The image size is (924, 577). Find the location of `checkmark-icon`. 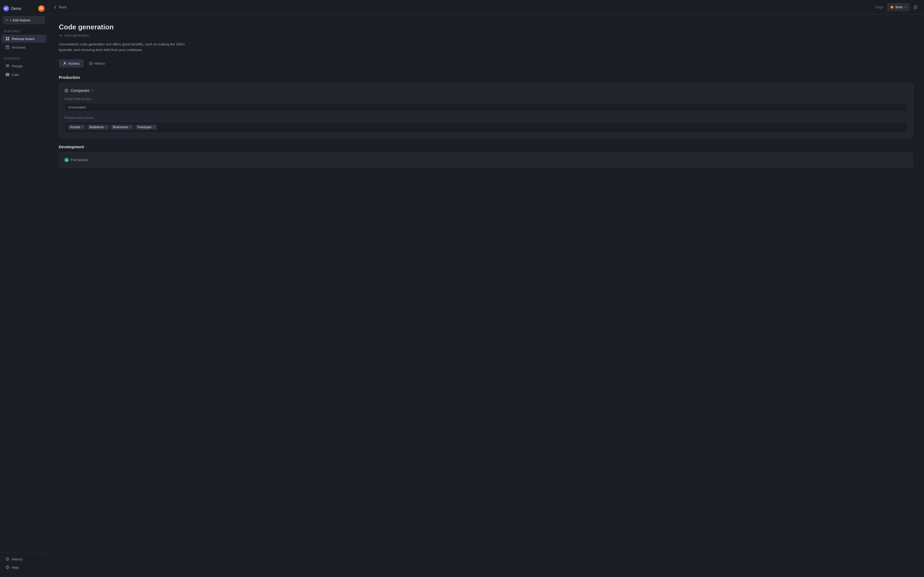

checkmark-icon is located at coordinates (66, 160).